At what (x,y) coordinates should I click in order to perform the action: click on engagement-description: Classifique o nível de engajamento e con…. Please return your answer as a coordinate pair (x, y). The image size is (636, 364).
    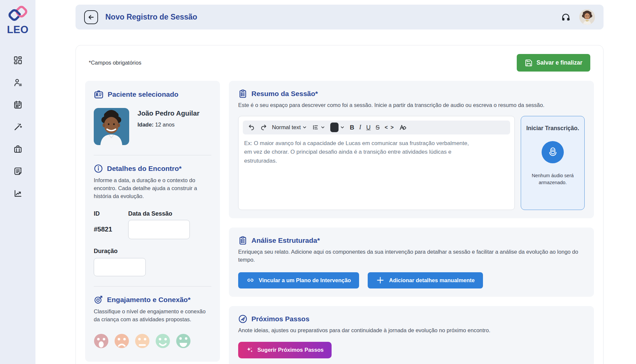
    Looking at the image, I should click on (152, 316).